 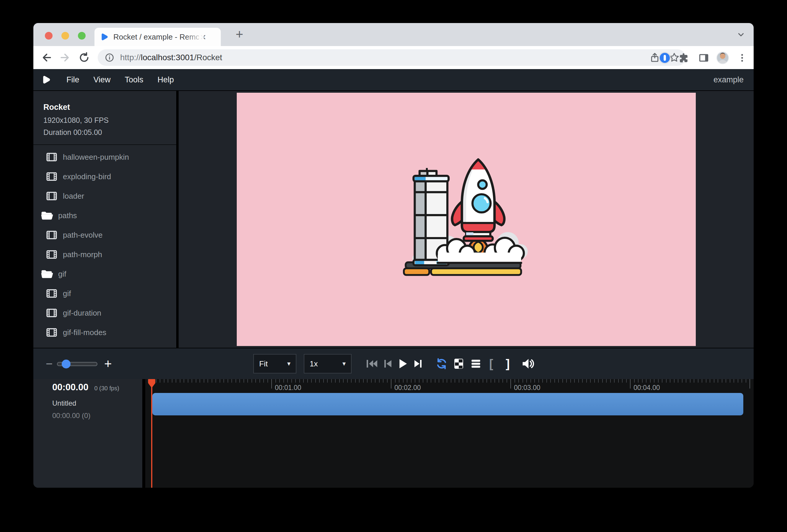 I want to click on sidebar-item-label: loader, so click(x=73, y=196).